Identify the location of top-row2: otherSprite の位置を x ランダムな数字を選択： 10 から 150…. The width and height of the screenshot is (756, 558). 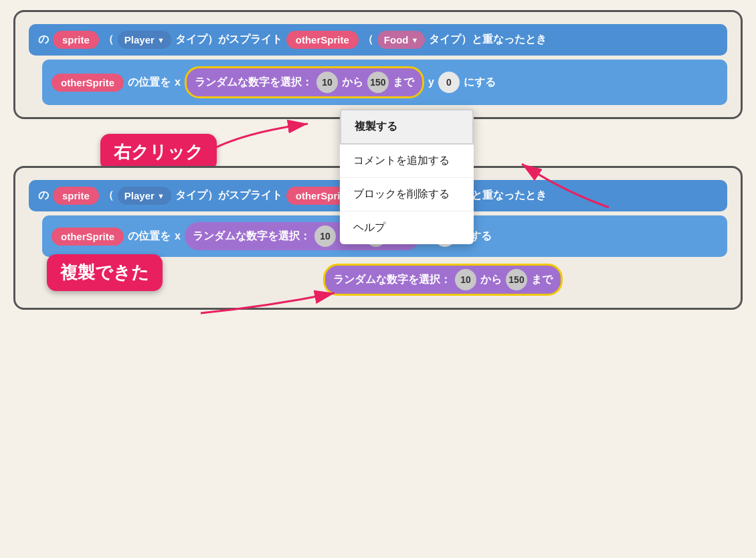
(385, 82).